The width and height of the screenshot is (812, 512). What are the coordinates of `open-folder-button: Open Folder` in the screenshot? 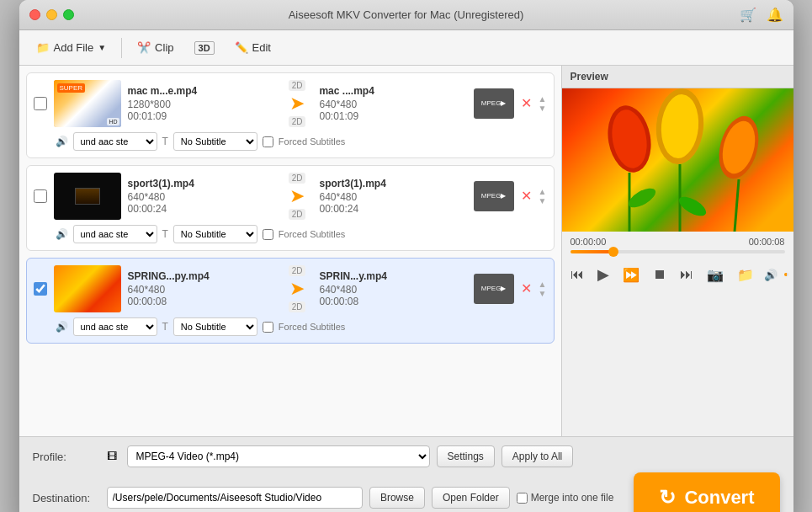 It's located at (471, 498).